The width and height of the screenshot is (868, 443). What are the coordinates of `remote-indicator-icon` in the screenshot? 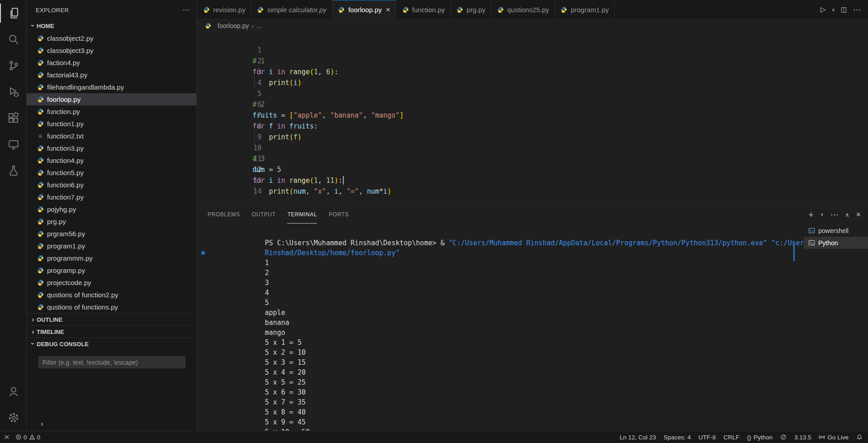 It's located at (7, 437).